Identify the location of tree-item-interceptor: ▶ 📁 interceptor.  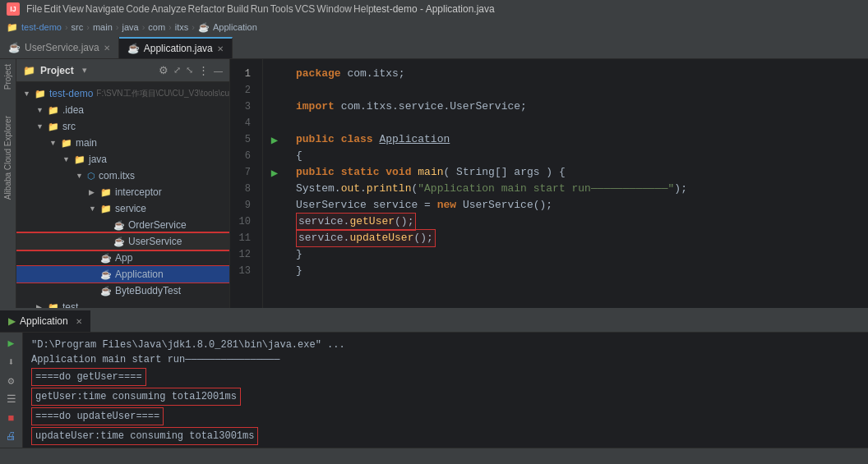
(123, 192).